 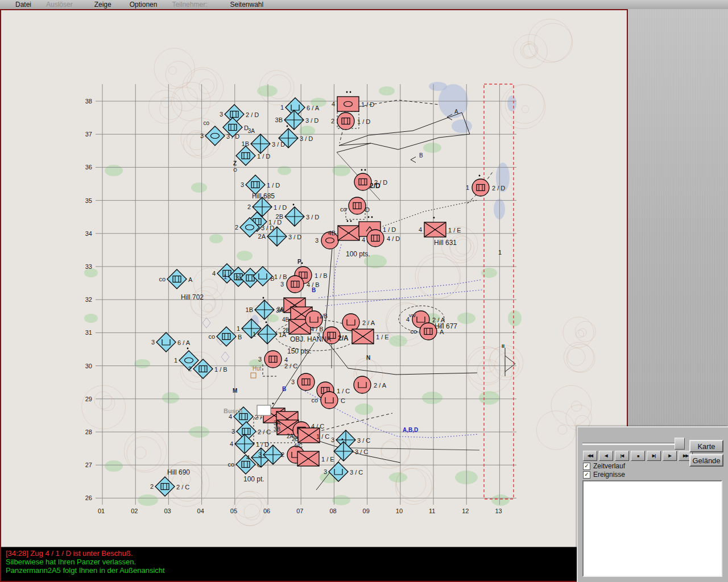 What do you see at coordinates (291, 366) in the screenshot?
I see `unit-label-bottom: 2 / C` at bounding box center [291, 366].